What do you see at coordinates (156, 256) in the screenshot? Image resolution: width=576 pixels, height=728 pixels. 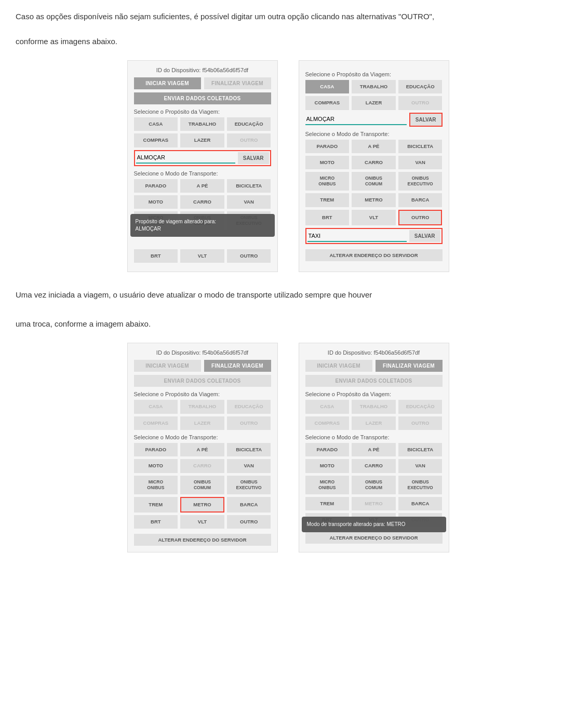 I see `brt-btn-1: BRT` at bounding box center [156, 256].